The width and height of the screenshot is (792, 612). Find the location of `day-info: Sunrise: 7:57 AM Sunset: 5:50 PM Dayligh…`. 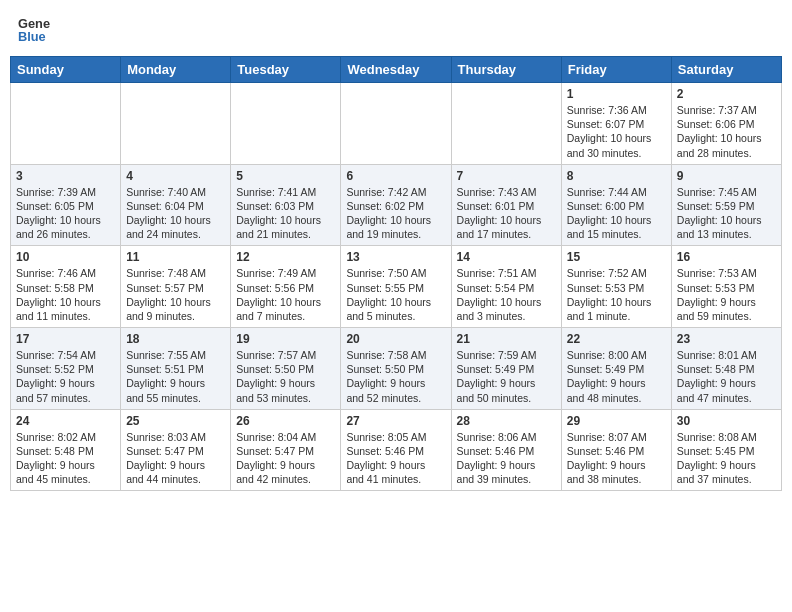

day-info: Sunrise: 7:57 AM Sunset: 5:50 PM Dayligh… is located at coordinates (286, 376).